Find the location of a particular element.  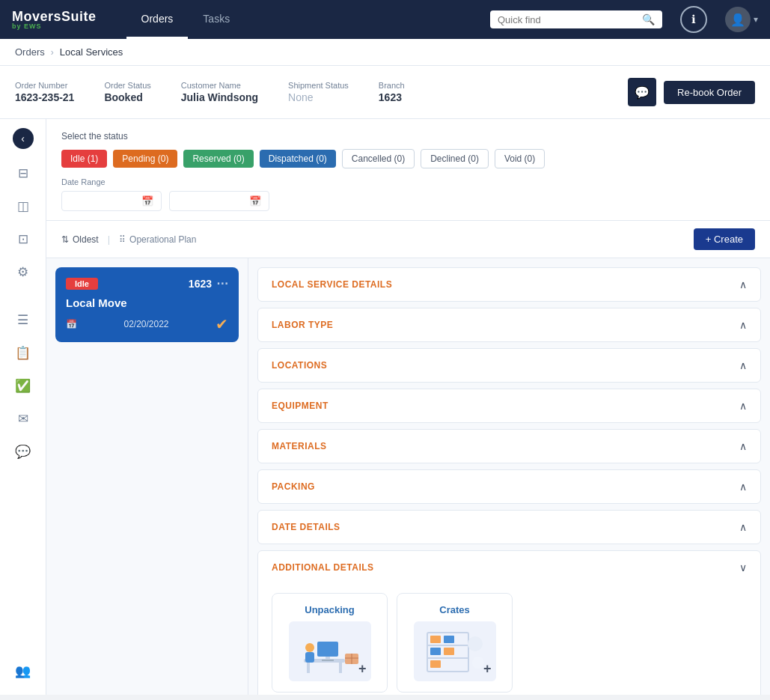

section-equipment-header: EQUIPMENT ∧ is located at coordinates (509, 406).